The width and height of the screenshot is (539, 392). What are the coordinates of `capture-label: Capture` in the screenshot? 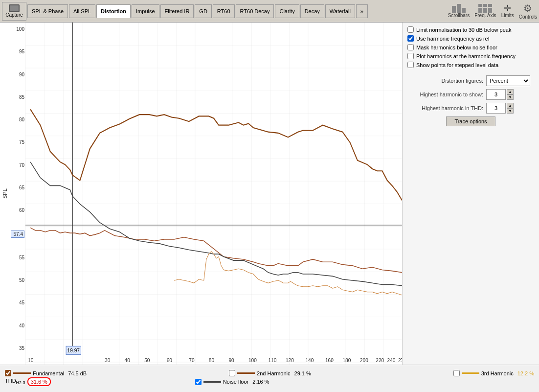 It's located at (14, 15).